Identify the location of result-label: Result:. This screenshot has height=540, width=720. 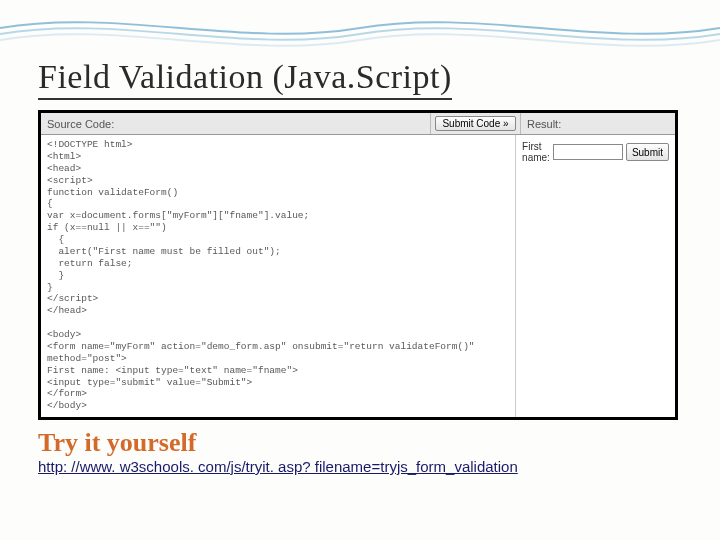
(598, 124).